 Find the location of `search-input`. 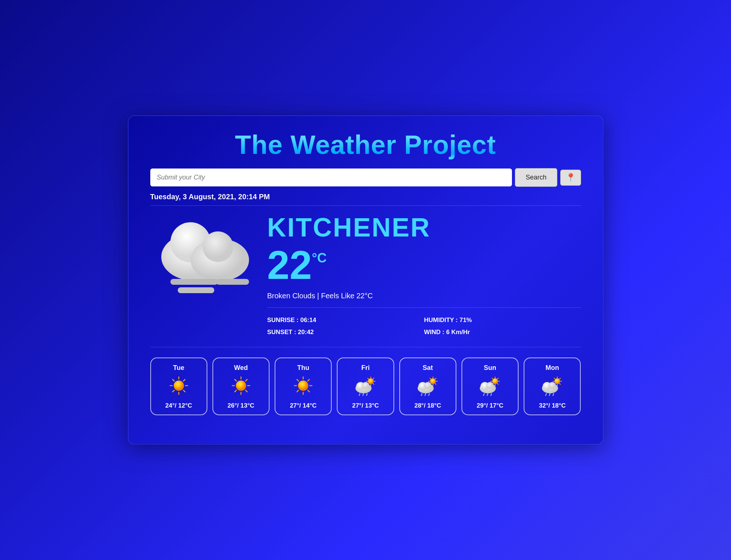

search-input is located at coordinates (331, 178).